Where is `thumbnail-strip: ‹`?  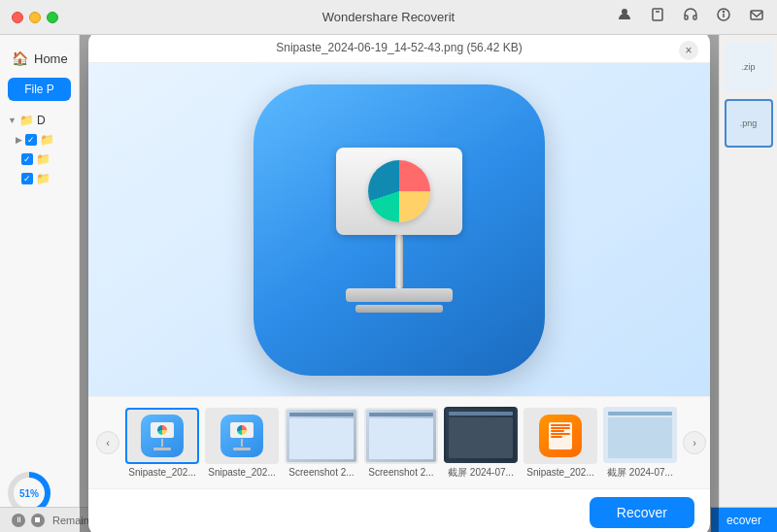 thumbnail-strip: ‹ is located at coordinates (399, 443).